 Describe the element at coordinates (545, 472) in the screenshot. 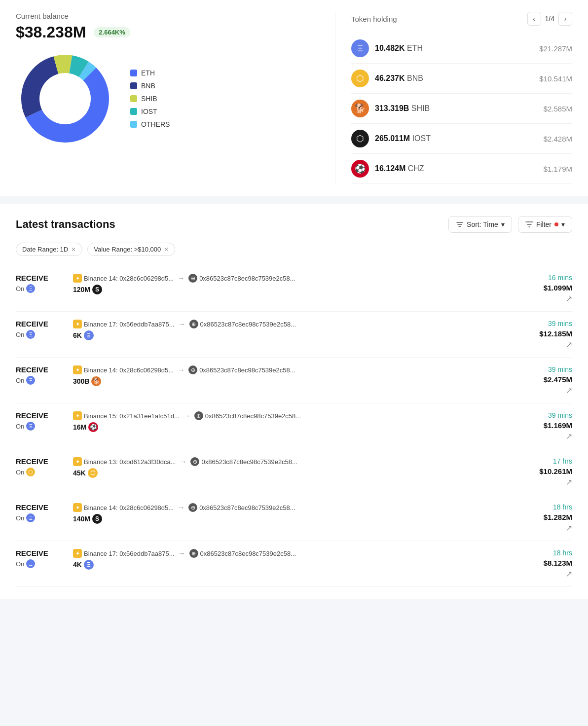

I see `tx-right: 17 hrs $10.261M ↗` at that location.